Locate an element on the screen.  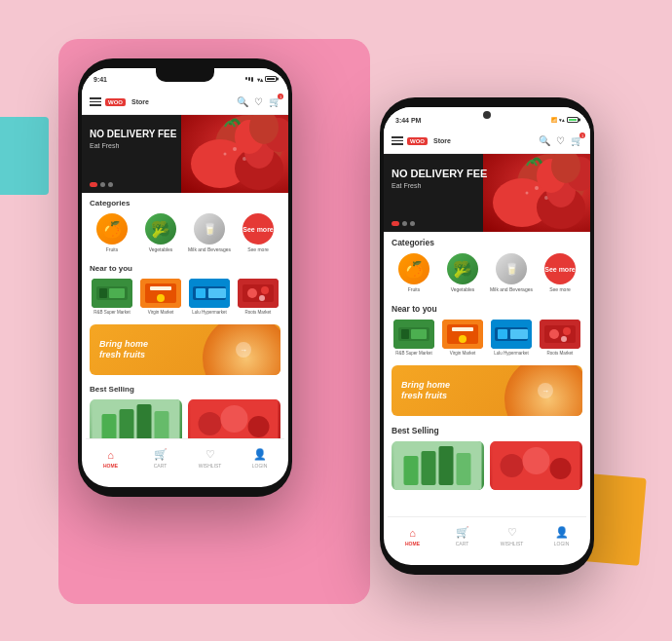
promo-arrow-left: → is located at coordinates (243, 350).